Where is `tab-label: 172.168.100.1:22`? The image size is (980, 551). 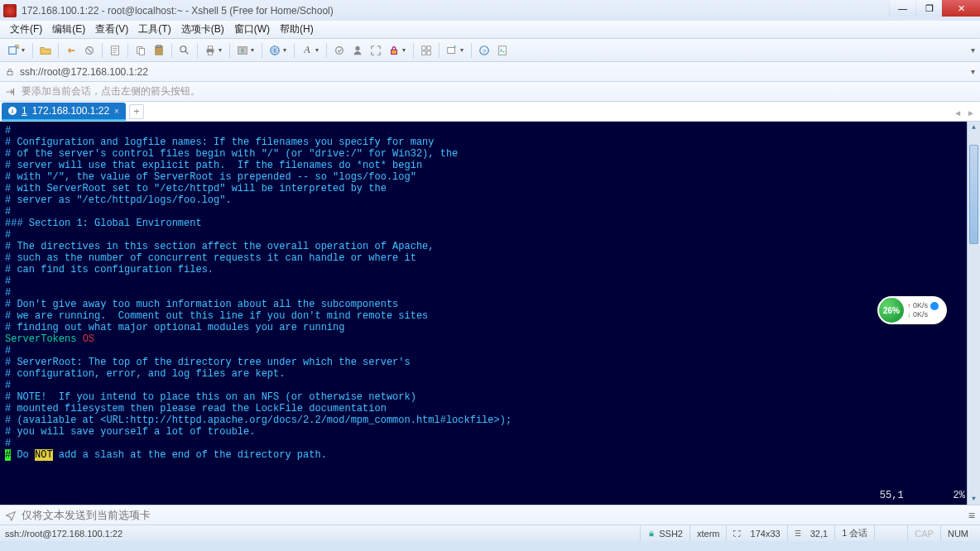
tab-label: 172.168.100.1:22 is located at coordinates (71, 111).